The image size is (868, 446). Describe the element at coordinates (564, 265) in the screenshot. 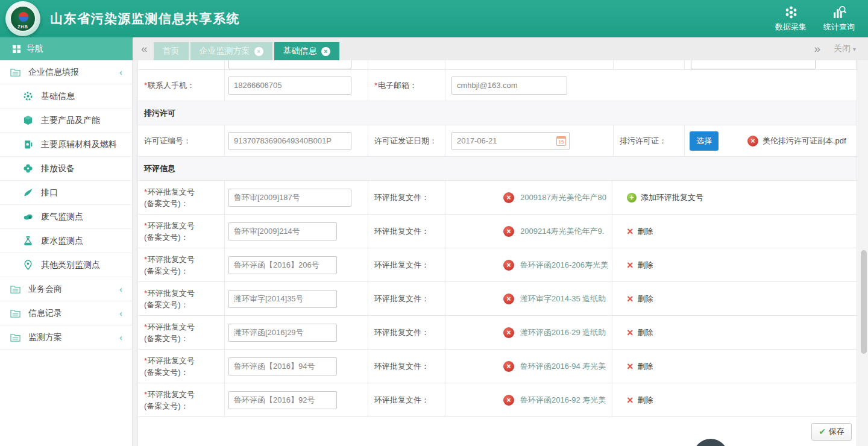

I see `eia-file-link: 鲁环评函2016-206寿光美` at that location.